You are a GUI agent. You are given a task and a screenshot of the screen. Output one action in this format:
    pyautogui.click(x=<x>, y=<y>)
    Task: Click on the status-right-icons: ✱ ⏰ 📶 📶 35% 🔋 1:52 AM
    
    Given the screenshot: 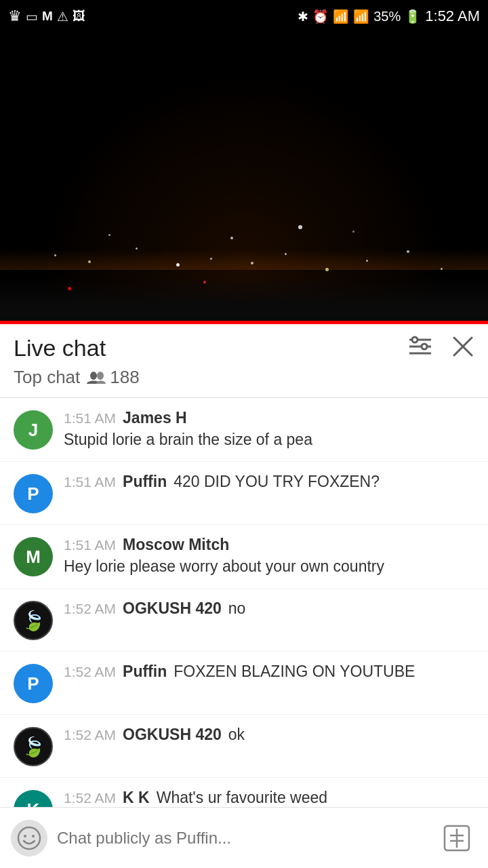 What is the action you would take?
    pyautogui.click(x=389, y=16)
    